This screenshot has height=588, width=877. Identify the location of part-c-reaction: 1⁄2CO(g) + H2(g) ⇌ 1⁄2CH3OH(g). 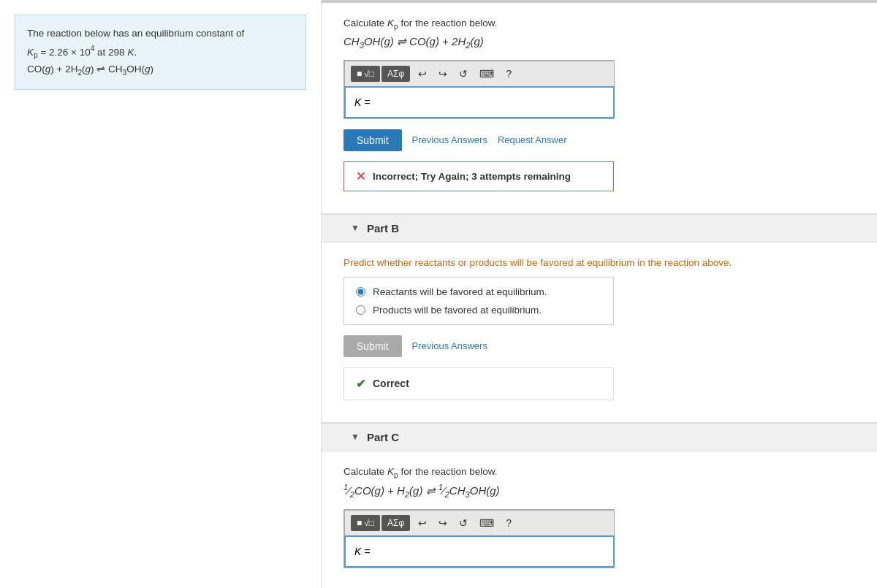
(599, 491).